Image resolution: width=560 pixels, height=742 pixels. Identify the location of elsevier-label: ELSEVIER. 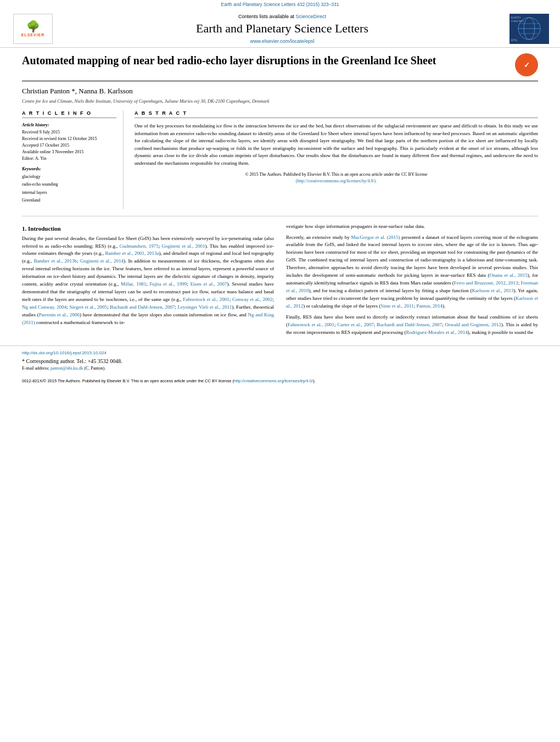
(33, 35).